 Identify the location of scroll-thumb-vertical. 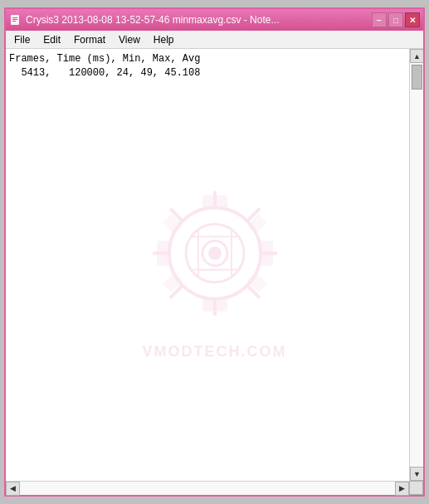
(417, 77).